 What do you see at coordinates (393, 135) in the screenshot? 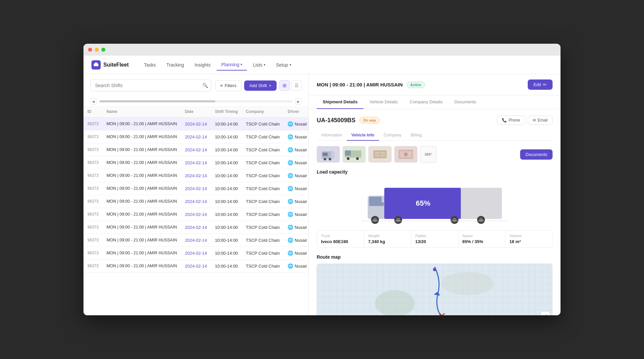
I see `info-tab-company: Company` at bounding box center [393, 135].